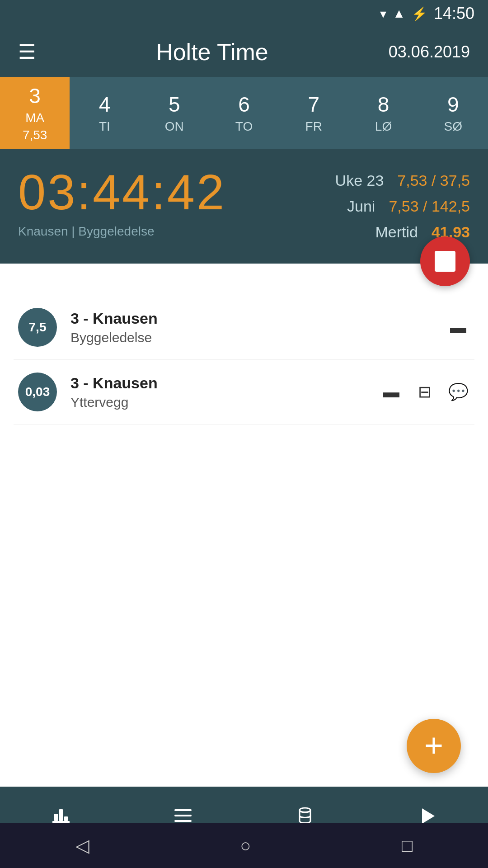 The width and height of the screenshot is (488, 868). I want to click on day-item-9: 9 SØ, so click(453, 113).